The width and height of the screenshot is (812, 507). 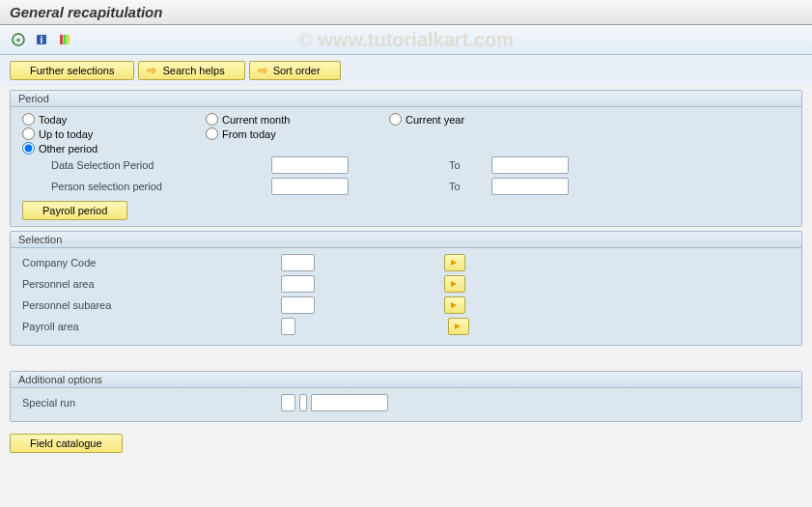 I want to click on page-title: General recapitulation, so click(x=406, y=13).